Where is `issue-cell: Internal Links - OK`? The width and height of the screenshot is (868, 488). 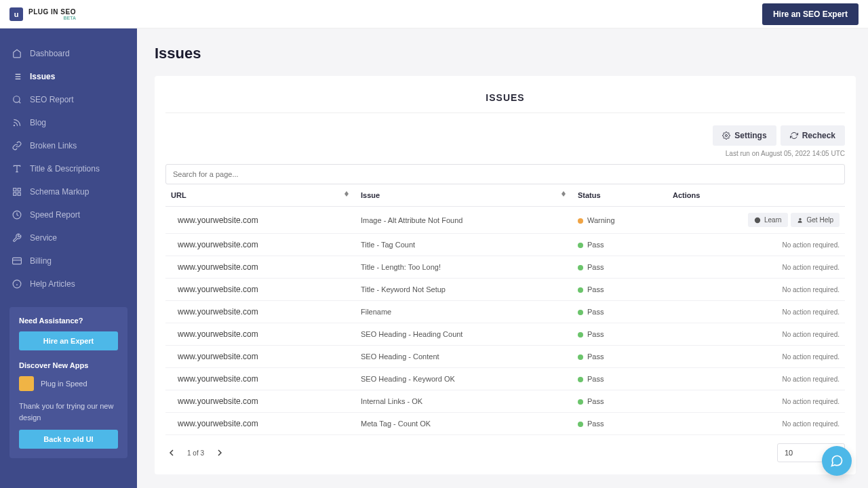 issue-cell: Internal Links - OK is located at coordinates (464, 401).